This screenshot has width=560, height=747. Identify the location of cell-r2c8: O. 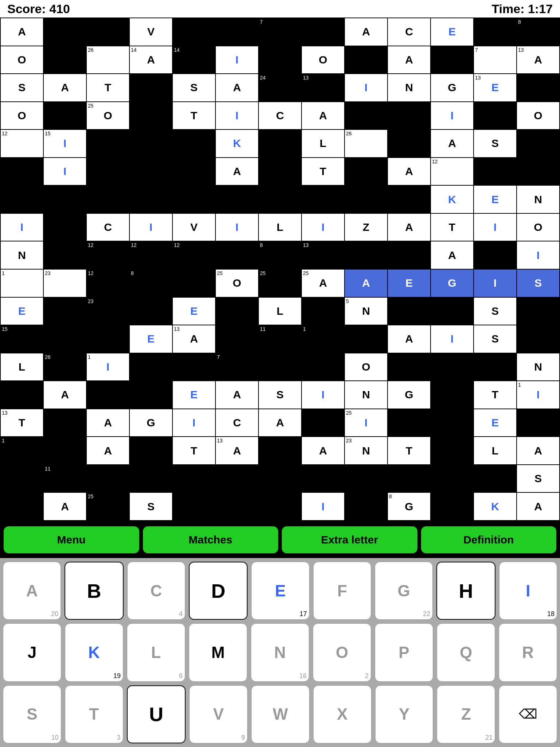
(323, 60).